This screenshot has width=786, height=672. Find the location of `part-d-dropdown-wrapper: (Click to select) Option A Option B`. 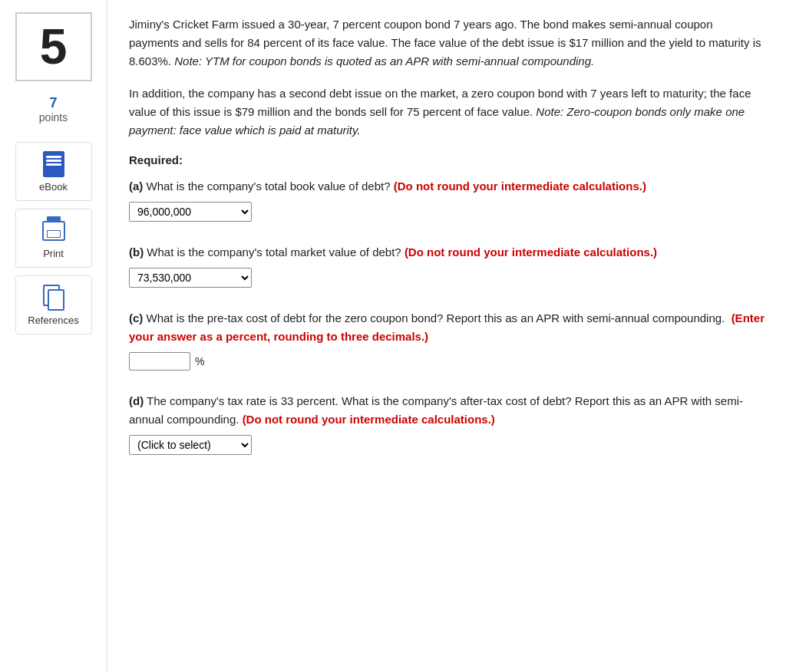

part-d-dropdown-wrapper: (Click to select) Option A Option B is located at coordinates (447, 445).